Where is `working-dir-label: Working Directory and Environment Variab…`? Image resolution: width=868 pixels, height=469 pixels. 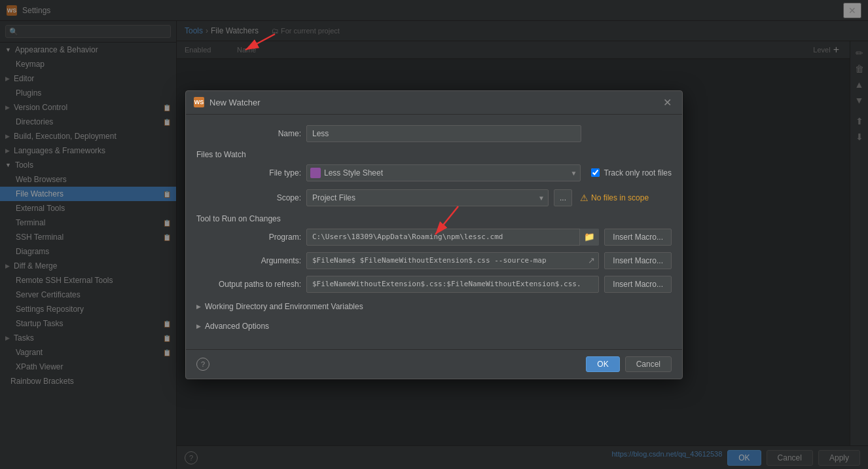
working-dir-label: Working Directory and Environment Variab… is located at coordinates (284, 307).